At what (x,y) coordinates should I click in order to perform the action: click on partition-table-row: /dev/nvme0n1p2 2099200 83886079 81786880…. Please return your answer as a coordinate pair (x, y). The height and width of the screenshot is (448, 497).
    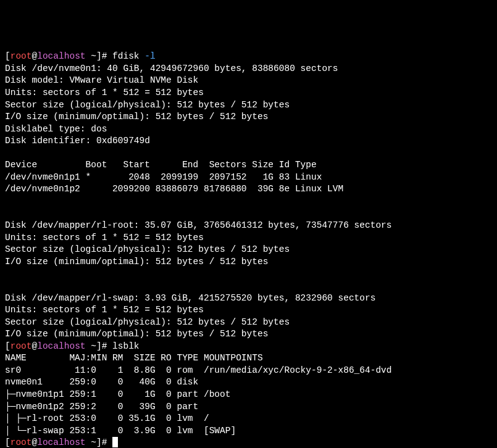
    Looking at the image, I should click on (174, 189).